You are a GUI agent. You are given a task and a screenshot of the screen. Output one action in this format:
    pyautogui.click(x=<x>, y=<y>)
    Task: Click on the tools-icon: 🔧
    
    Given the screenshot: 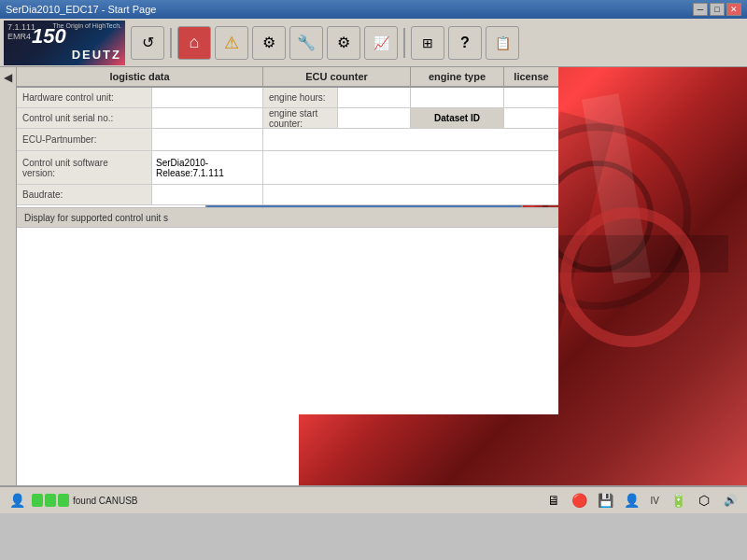 What is the action you would take?
    pyautogui.click(x=306, y=43)
    